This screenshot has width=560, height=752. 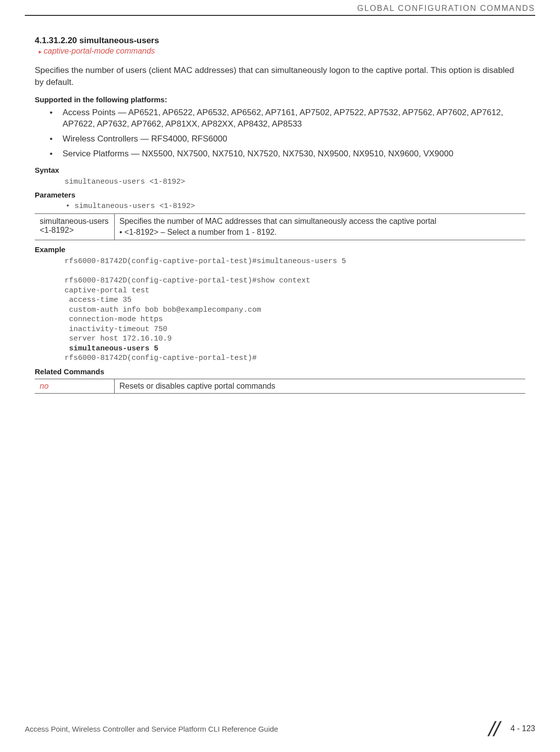 What do you see at coordinates (495, 729) in the screenshot?
I see `zebra-logo-icon` at bounding box center [495, 729].